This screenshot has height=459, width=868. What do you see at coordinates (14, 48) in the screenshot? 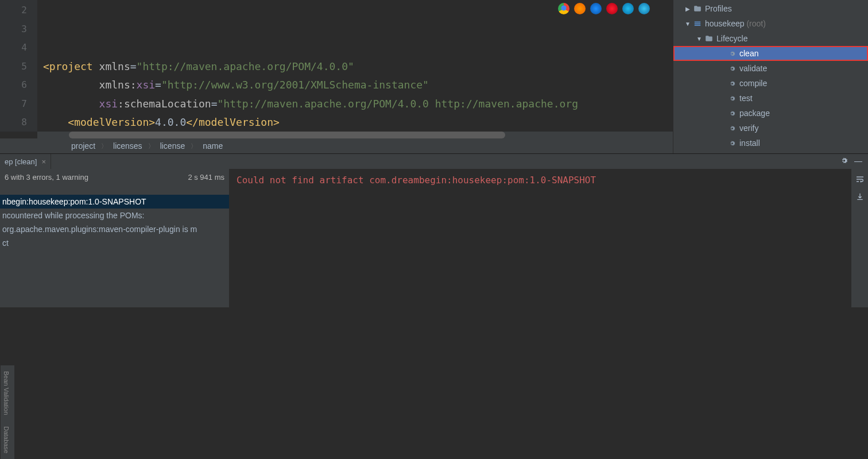
I see `line-number: 4` at bounding box center [14, 48].